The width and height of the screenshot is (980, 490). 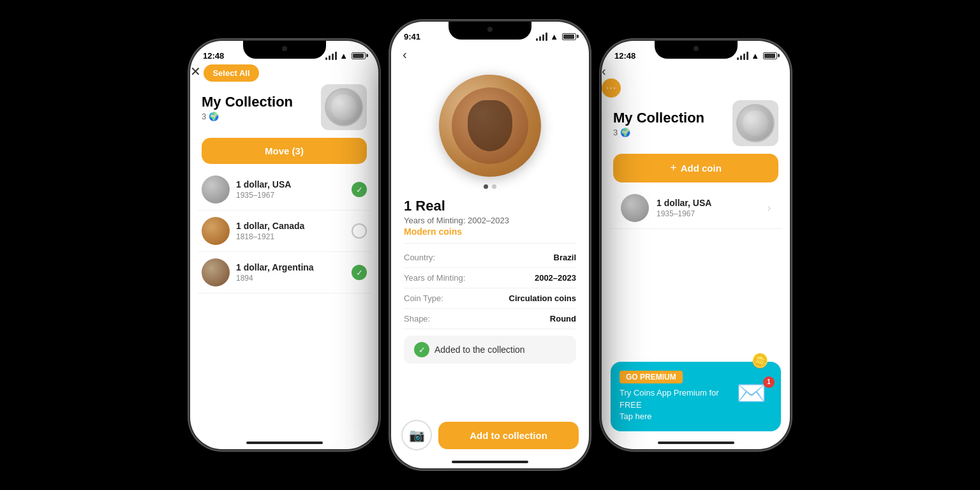 I want to click on label-shape: Shape:, so click(x=417, y=319).